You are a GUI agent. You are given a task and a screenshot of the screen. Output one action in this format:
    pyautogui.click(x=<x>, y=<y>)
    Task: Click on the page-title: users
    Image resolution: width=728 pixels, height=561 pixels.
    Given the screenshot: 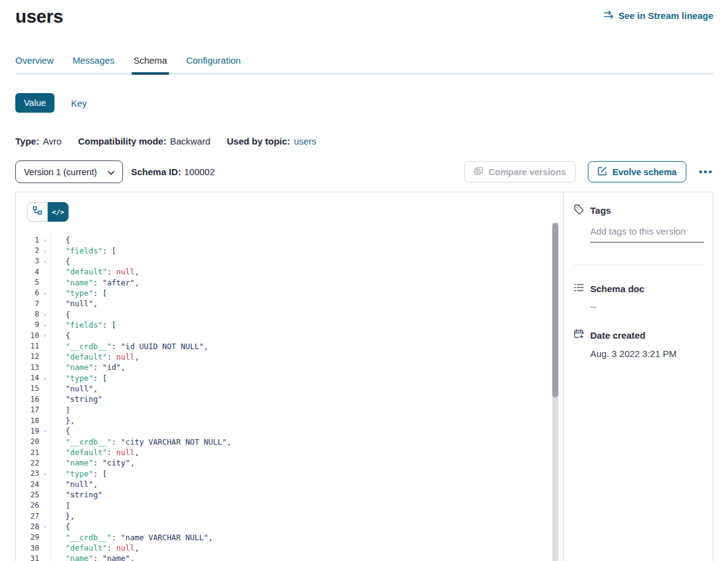 What is the action you would take?
    pyautogui.click(x=39, y=17)
    